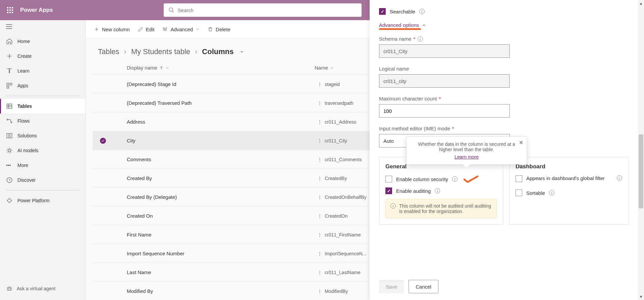 This screenshot has height=300, width=644. Describe the element at coordinates (218, 52) in the screenshot. I see `breadcrumb-columns: Columns` at that location.